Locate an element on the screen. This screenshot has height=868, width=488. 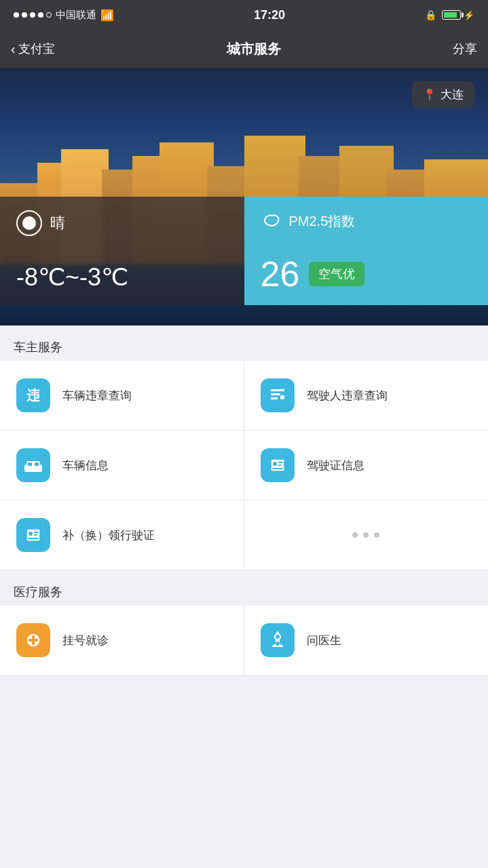
list-item: 车辆信息 is located at coordinates (122, 465).